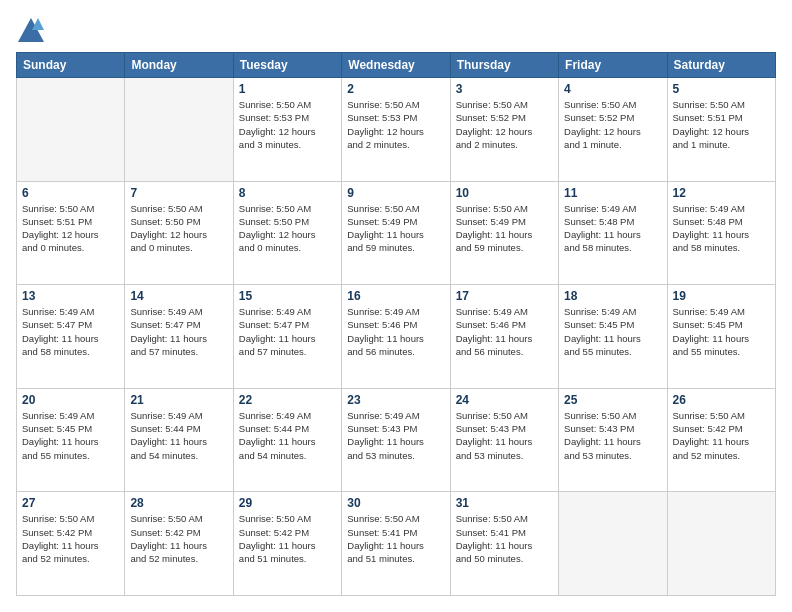 The width and height of the screenshot is (792, 612). Describe the element at coordinates (396, 66) in the screenshot. I see `weekday-row: SundayMondayTuesdayWednesdayThursdayFrid…` at that location.